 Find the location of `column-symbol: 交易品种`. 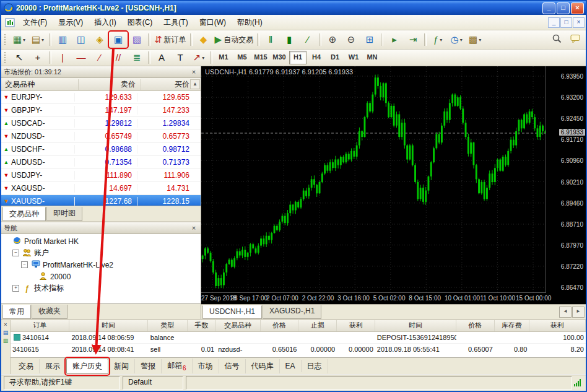

column-symbol: 交易品种 is located at coordinates (40, 84).